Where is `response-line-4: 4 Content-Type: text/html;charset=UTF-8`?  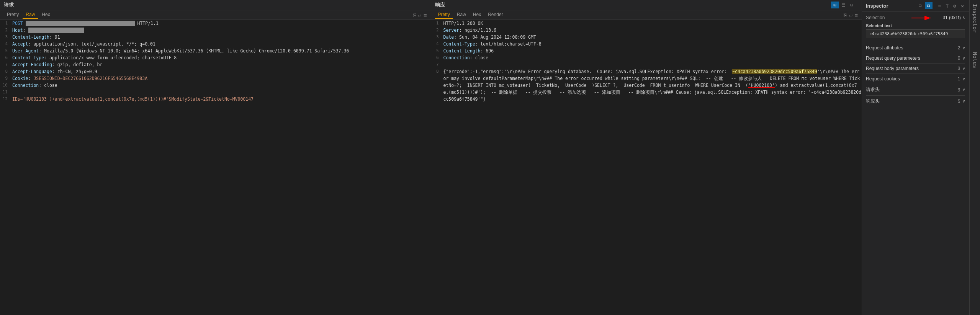
response-line-4: 4 Content-Type: text/html;charset=UTF-8 is located at coordinates (646, 44).